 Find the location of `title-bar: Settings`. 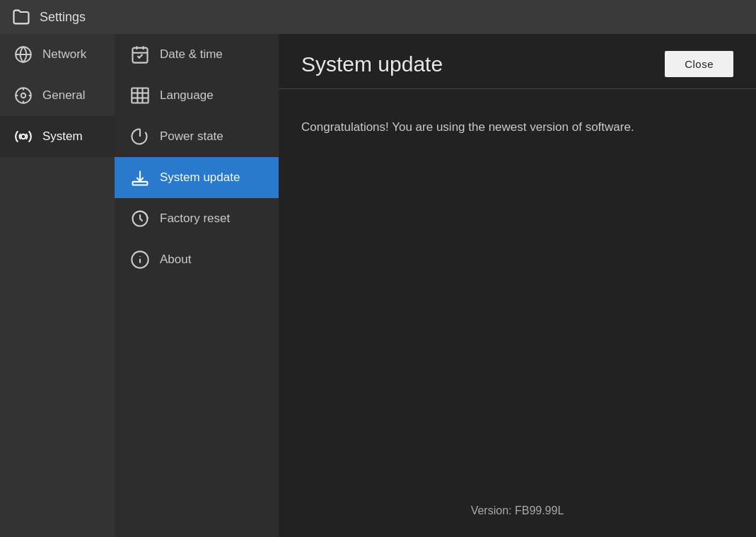

title-bar: Settings is located at coordinates (378, 17).